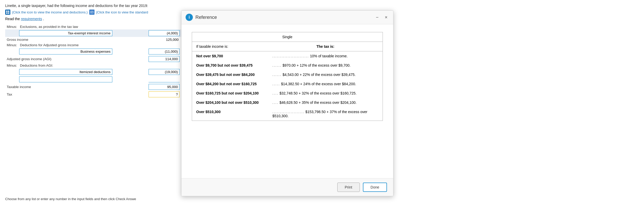  Describe the element at coordinates (287, 18) in the screenshot. I see `reference-header: i Reference − ×` at that location.